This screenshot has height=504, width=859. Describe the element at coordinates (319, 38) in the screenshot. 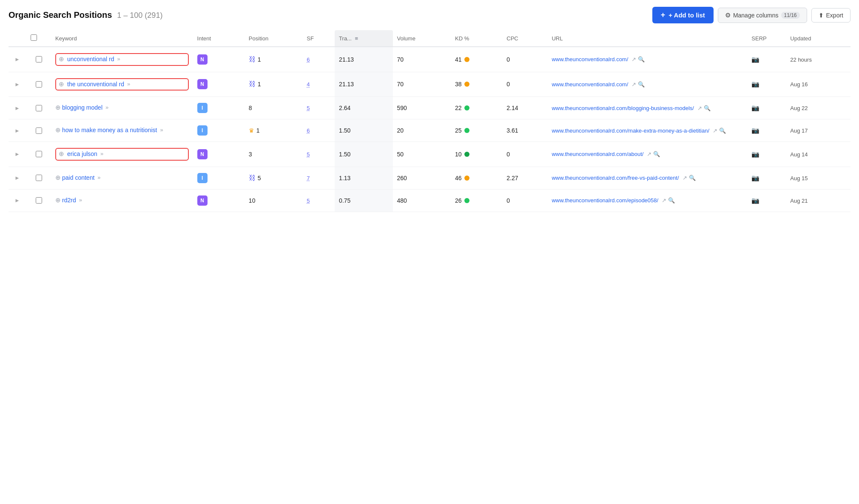

I see `col-sf-header: SF` at that location.